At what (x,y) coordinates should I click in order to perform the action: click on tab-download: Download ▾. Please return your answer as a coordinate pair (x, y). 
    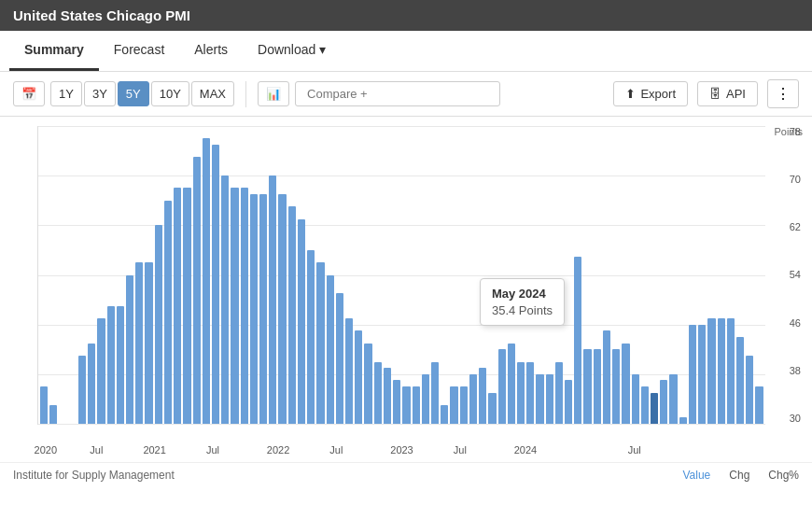
    Looking at the image, I should click on (291, 50).